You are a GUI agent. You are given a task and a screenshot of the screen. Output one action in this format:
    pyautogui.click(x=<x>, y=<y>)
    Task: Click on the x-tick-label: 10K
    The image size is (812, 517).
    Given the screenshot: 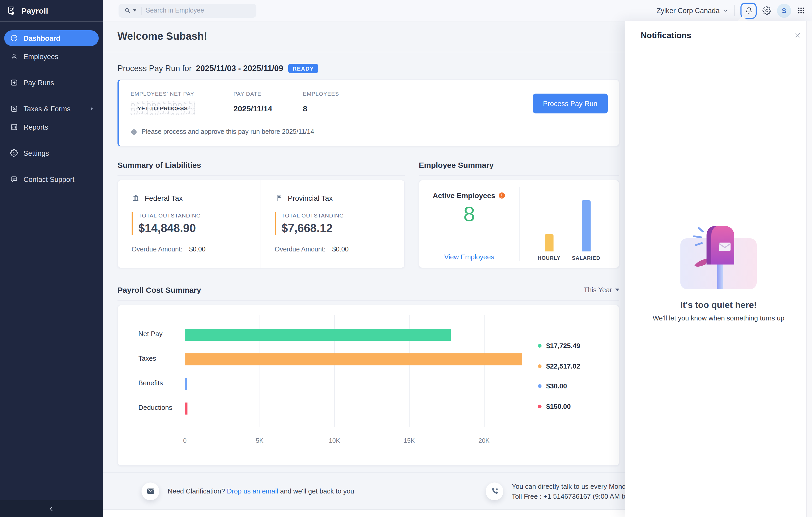 What is the action you would take?
    pyautogui.click(x=335, y=441)
    